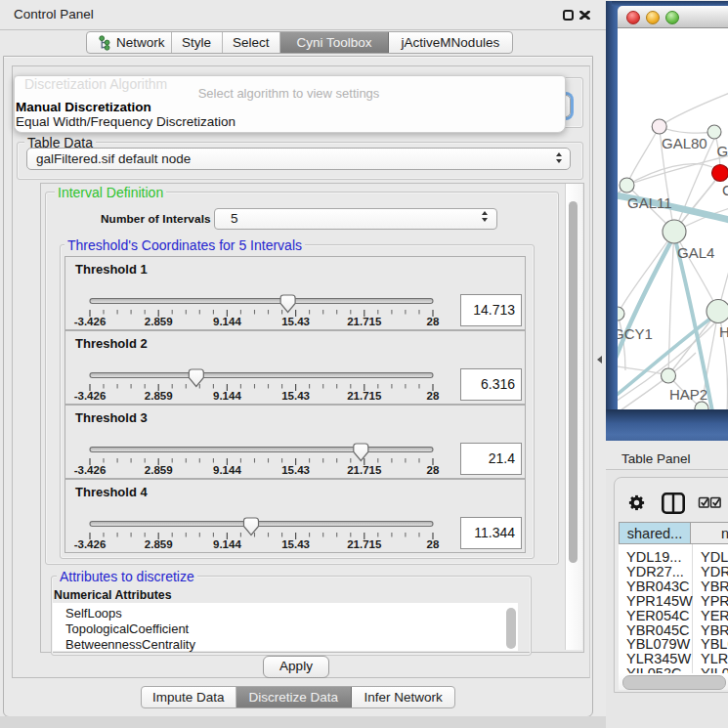 This screenshot has width=728, height=728. Describe the element at coordinates (684, 143) in the screenshot. I see `svg-text: GAL80` at that location.